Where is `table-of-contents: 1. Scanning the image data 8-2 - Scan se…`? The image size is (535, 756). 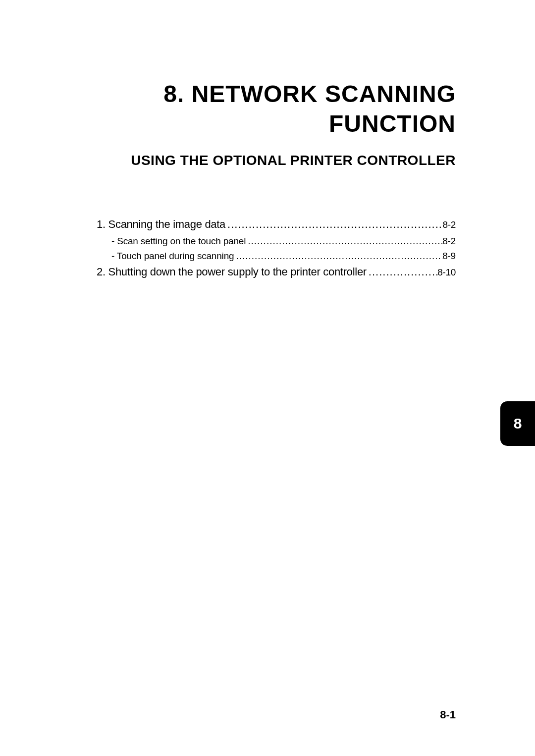
table-of-contents: 1. Scanning the image data 8-2 - Scan se… is located at coordinates (268, 248).